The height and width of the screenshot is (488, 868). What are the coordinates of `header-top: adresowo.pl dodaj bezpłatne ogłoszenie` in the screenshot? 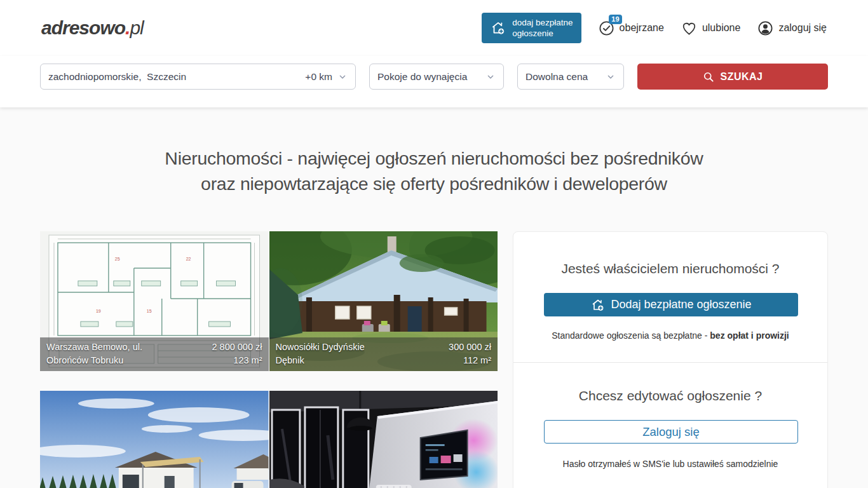 It's located at (434, 28).